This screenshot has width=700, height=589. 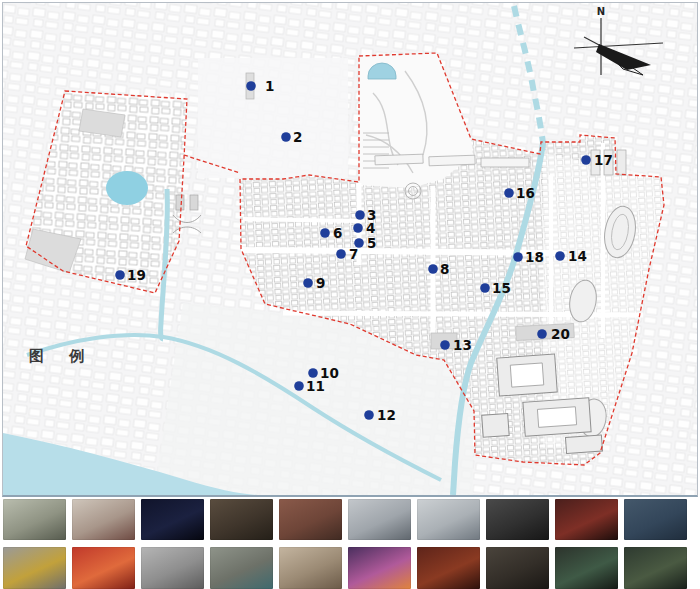 I want to click on marker-number: 13, so click(x=462, y=345).